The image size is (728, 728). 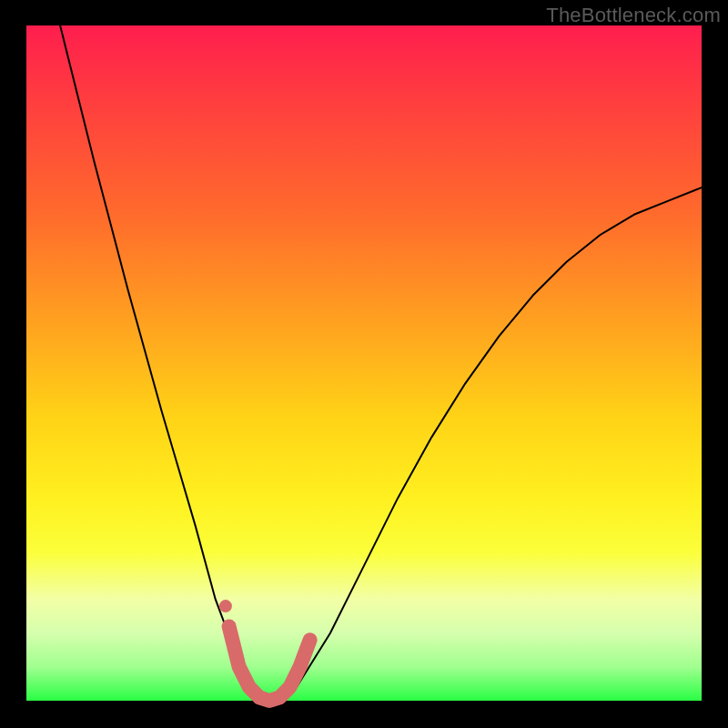 What do you see at coordinates (226, 606) in the screenshot?
I see `marker-dot` at bounding box center [226, 606].